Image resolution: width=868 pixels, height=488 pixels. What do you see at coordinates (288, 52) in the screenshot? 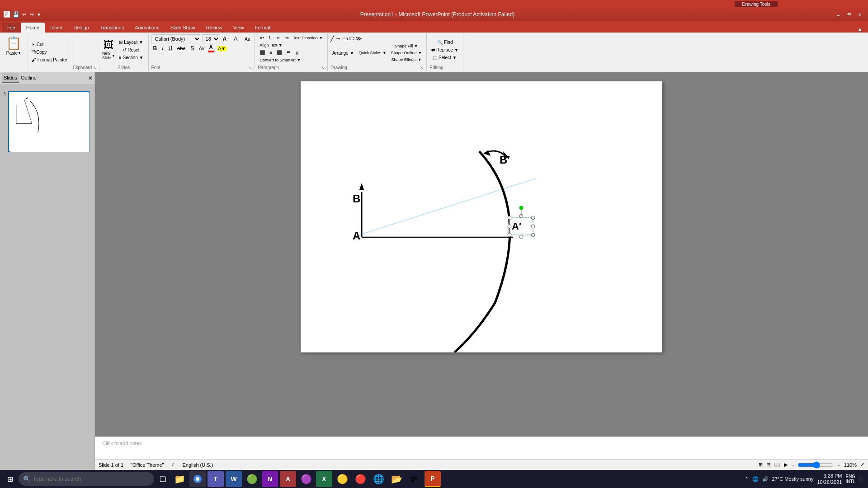
I see `justify-button: ☰` at bounding box center [288, 52].